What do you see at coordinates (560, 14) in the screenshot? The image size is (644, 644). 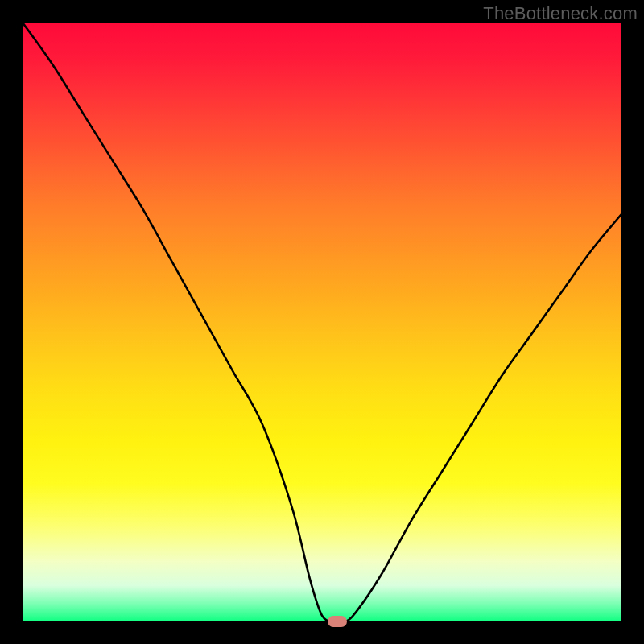 I see `watermark-text: TheBottleneck.com` at bounding box center [560, 14].